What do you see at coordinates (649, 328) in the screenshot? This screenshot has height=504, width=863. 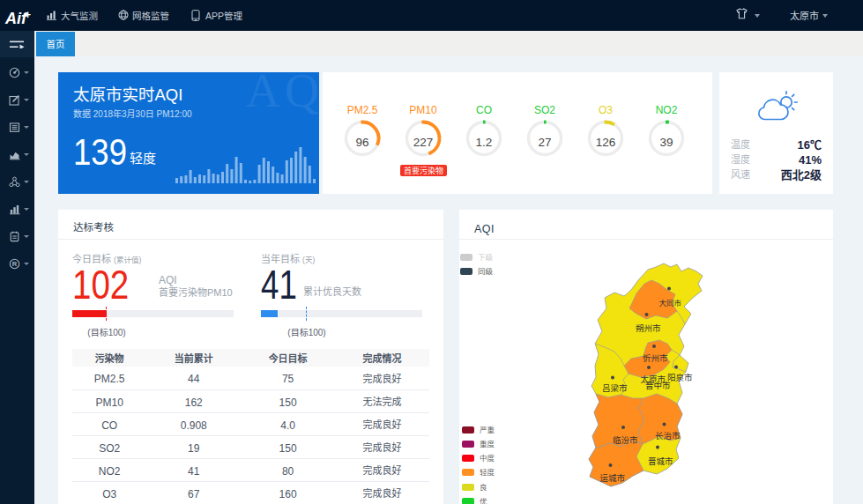 I see `svg-text: 朔州市` at bounding box center [649, 328].